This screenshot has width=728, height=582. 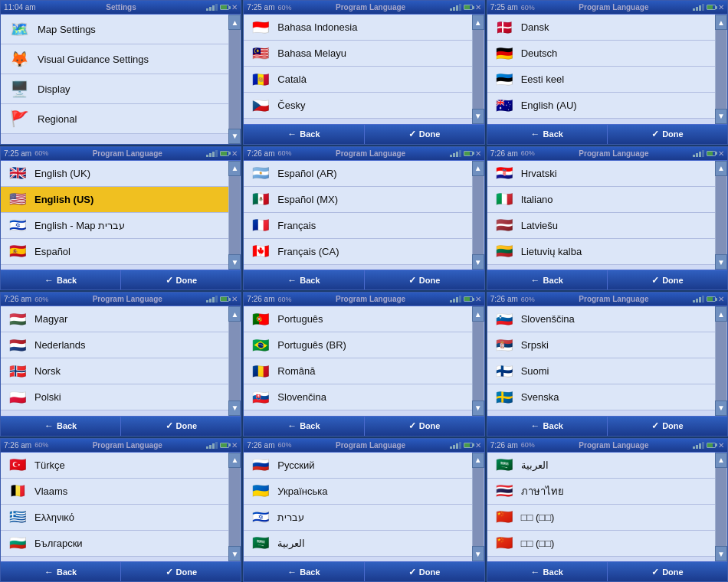 What do you see at coordinates (115, 226) in the screenshot?
I see `language-item-2: 🇮🇱English - Map עברית` at bounding box center [115, 226].